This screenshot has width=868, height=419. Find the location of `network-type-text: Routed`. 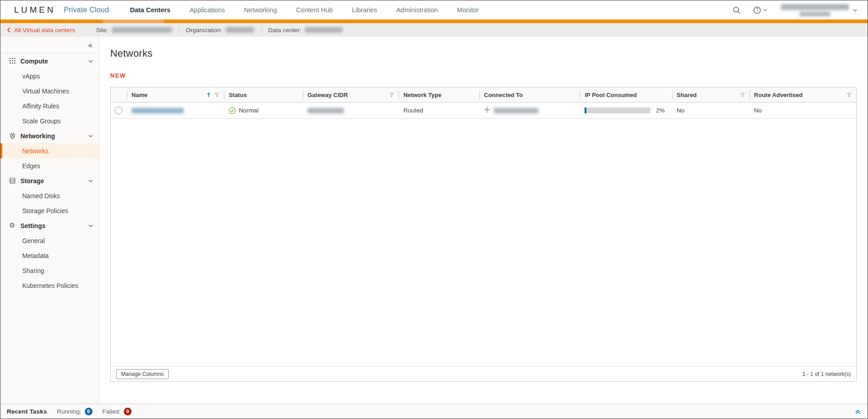

network-type-text: Routed is located at coordinates (413, 111).